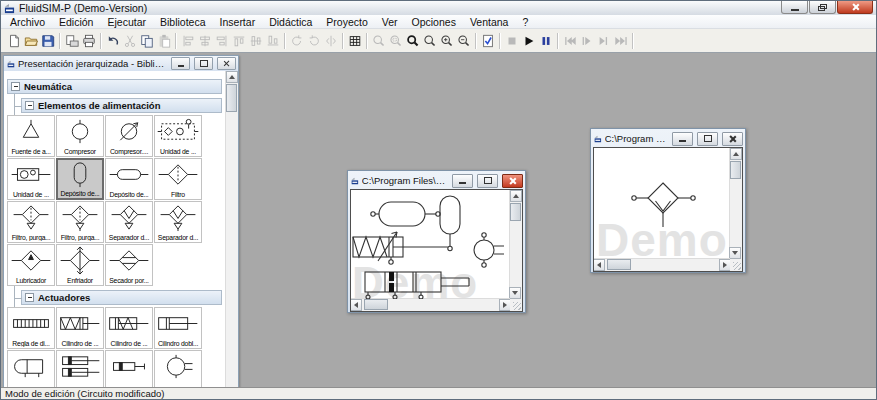 The width and height of the screenshot is (877, 400). What do you see at coordinates (238, 22) in the screenshot?
I see `menu-insertar: Insertar` at bounding box center [238, 22].